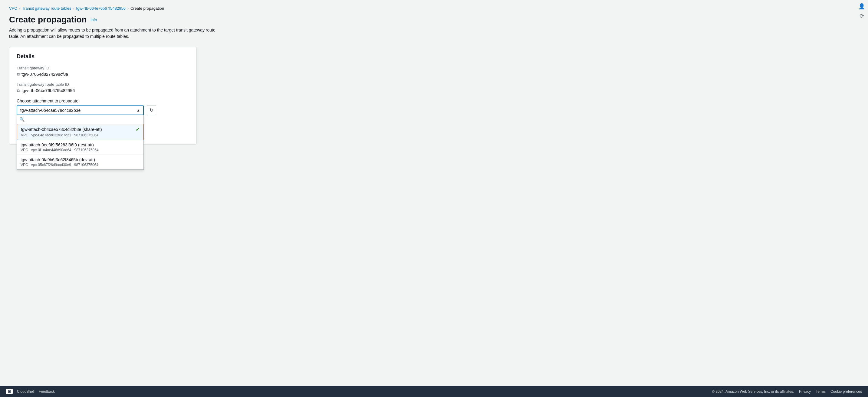  I want to click on cloudshell-icon: ▣, so click(9, 391).